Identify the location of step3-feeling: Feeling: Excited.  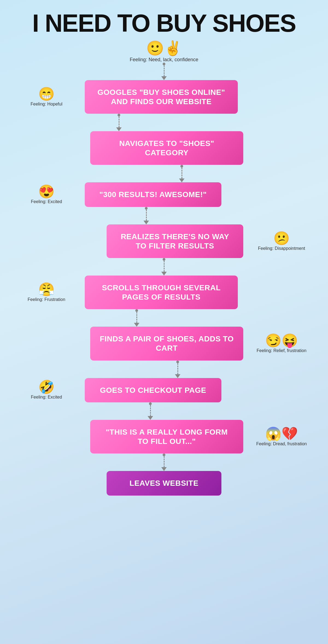
(46, 202).